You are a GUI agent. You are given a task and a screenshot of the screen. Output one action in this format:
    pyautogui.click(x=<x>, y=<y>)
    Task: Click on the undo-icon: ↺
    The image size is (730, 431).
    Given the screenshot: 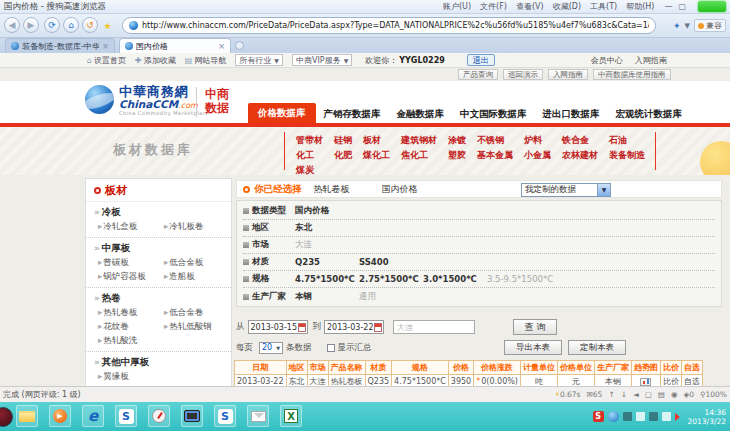 What is the action you would take?
    pyautogui.click(x=90, y=25)
    